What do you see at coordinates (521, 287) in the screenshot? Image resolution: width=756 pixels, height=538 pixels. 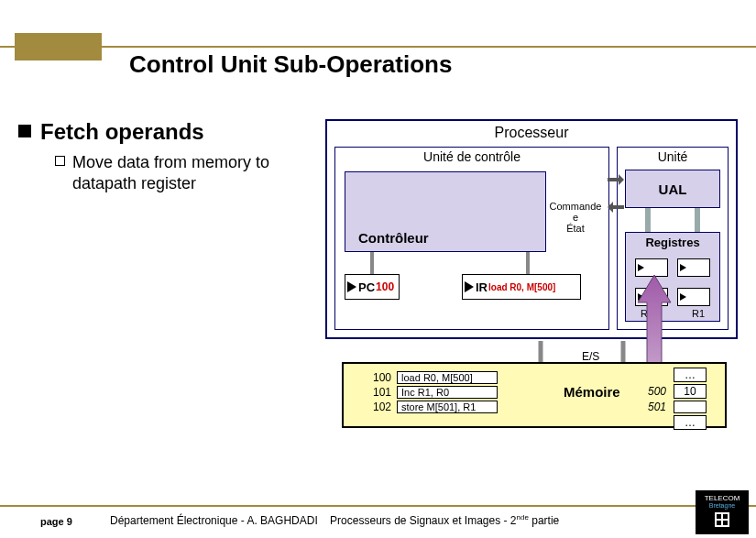 I see `ir-register: IR load R0, M[500]` at bounding box center [521, 287].